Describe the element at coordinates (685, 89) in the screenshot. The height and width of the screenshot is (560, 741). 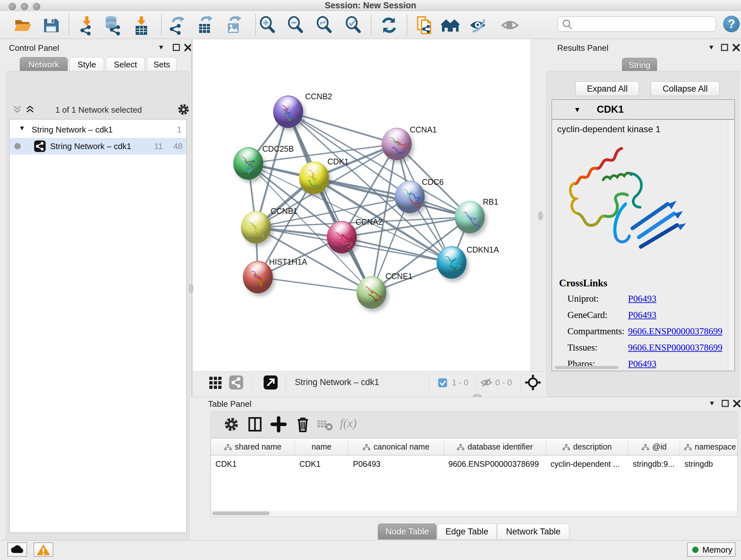
I see `collapse-all-button: Collapse All` at that location.